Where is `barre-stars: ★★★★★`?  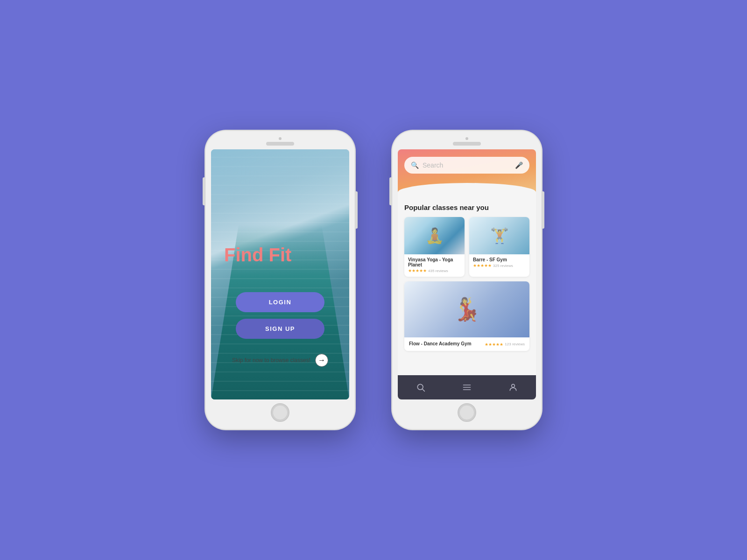
barre-stars: ★★★★★ is located at coordinates (482, 266).